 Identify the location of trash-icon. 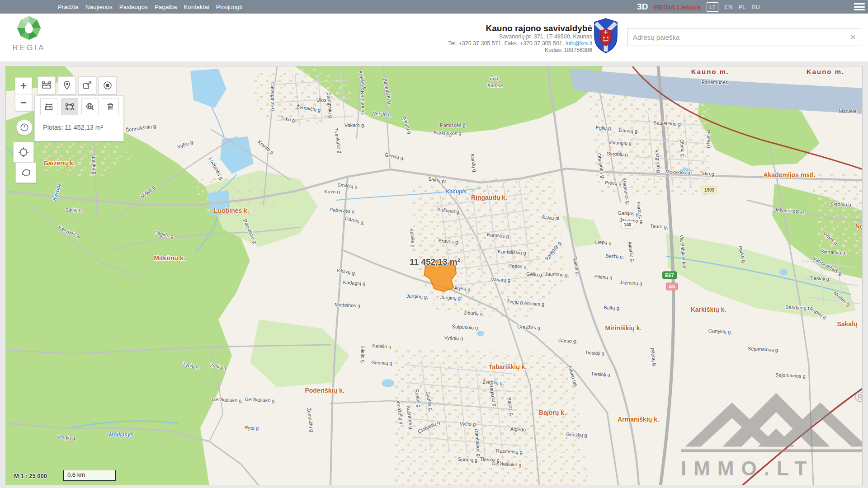
(110, 107).